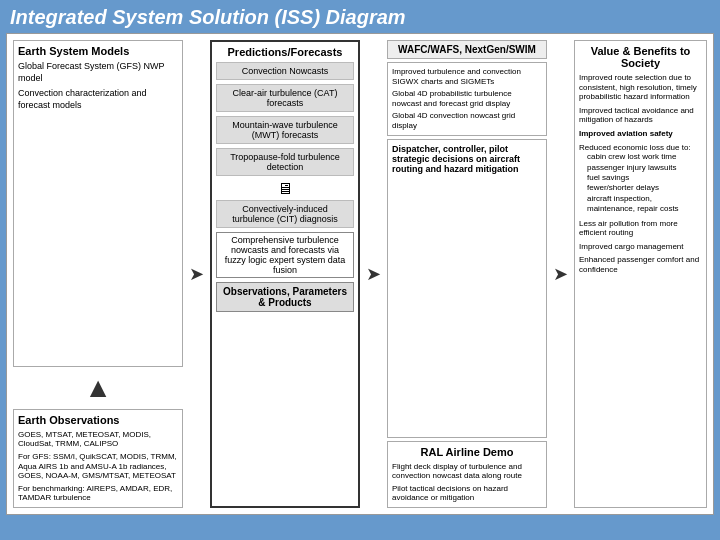 The width and height of the screenshot is (720, 540). I want to click on cargo-management-section: Improved cargo management, so click(640, 247).